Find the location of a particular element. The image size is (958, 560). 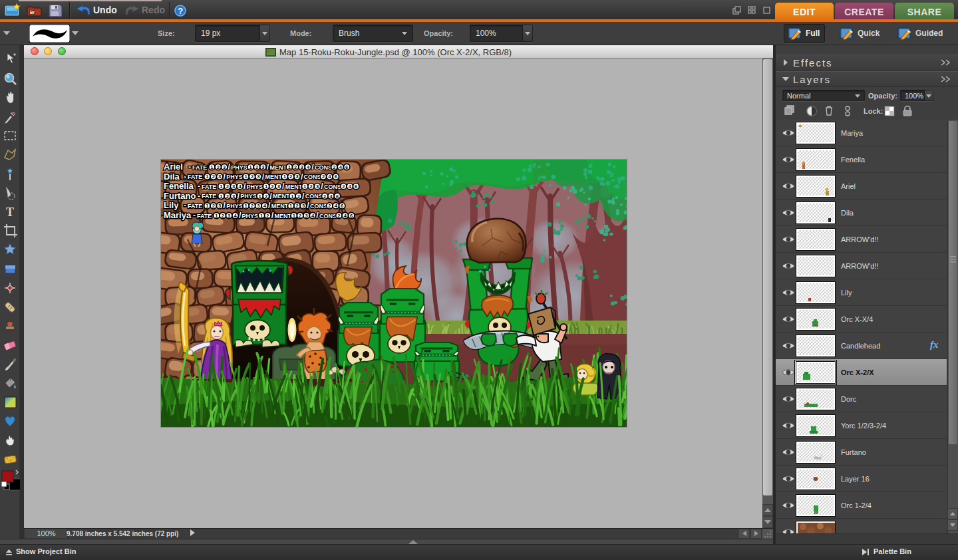

svg-text: Ariel is located at coordinates (173, 166).